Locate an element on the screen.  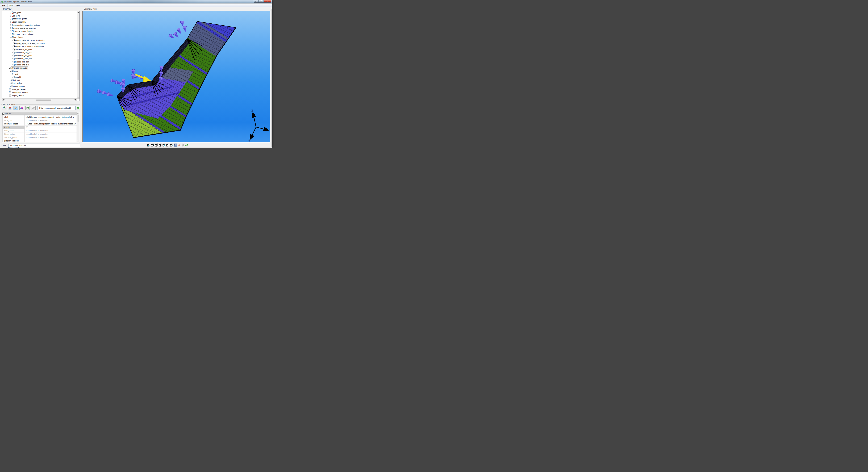
tree-item-label: detailed_lhs_skin is located at coordinates (22, 62).